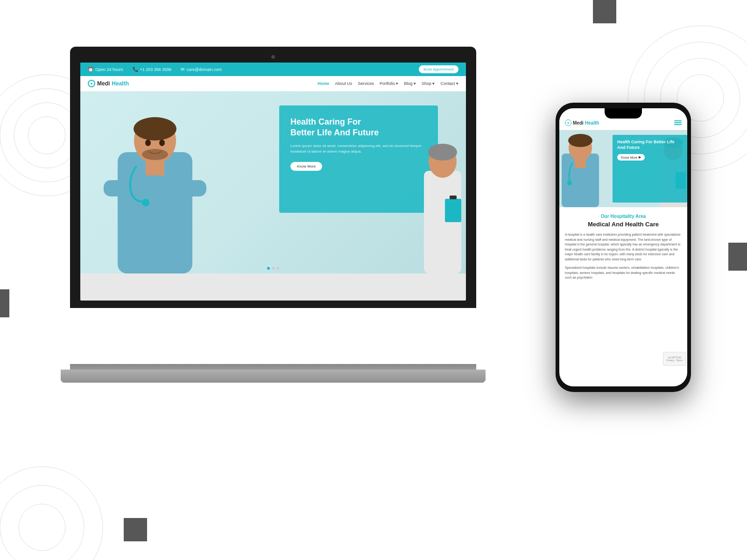 This screenshot has height=560, width=747. I want to click on laptop-foot, so click(273, 376).